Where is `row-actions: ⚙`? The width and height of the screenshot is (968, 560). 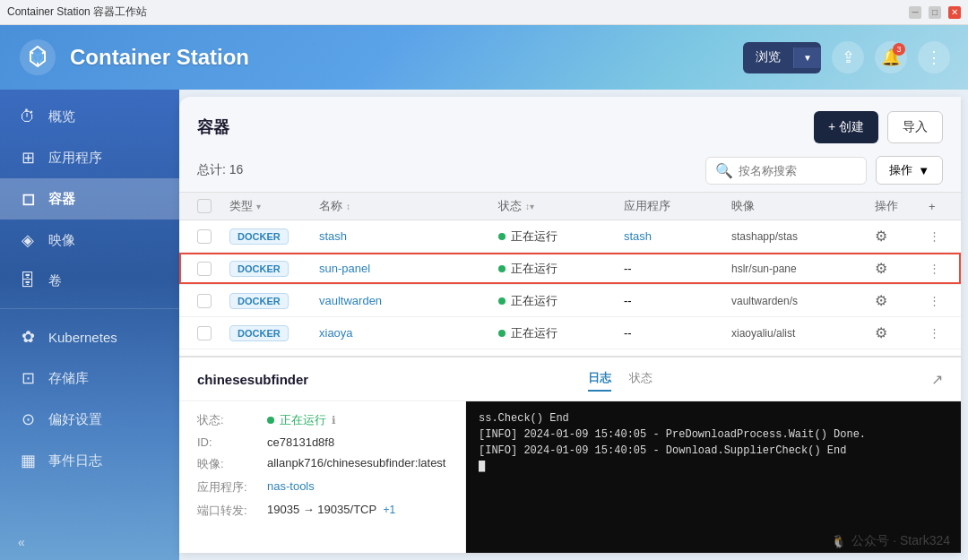
row-actions: ⚙ is located at coordinates (902, 333).